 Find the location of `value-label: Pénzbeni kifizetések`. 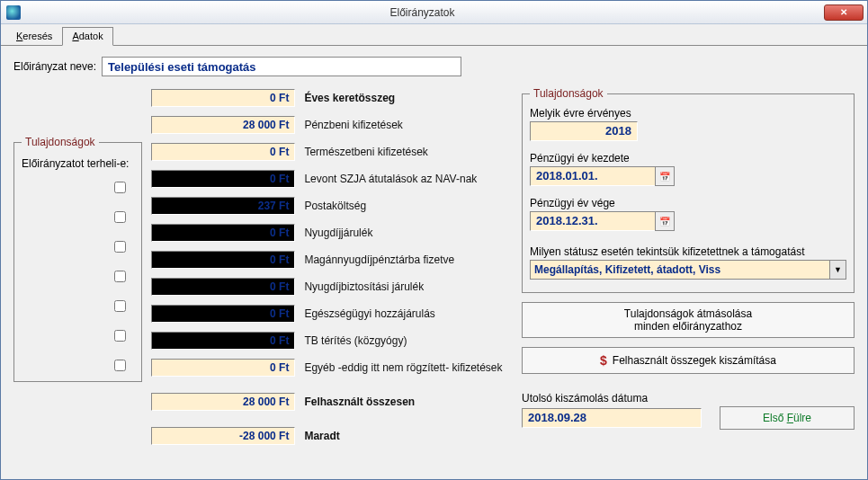

value-label: Pénzbeni kifizetések is located at coordinates (353, 125).